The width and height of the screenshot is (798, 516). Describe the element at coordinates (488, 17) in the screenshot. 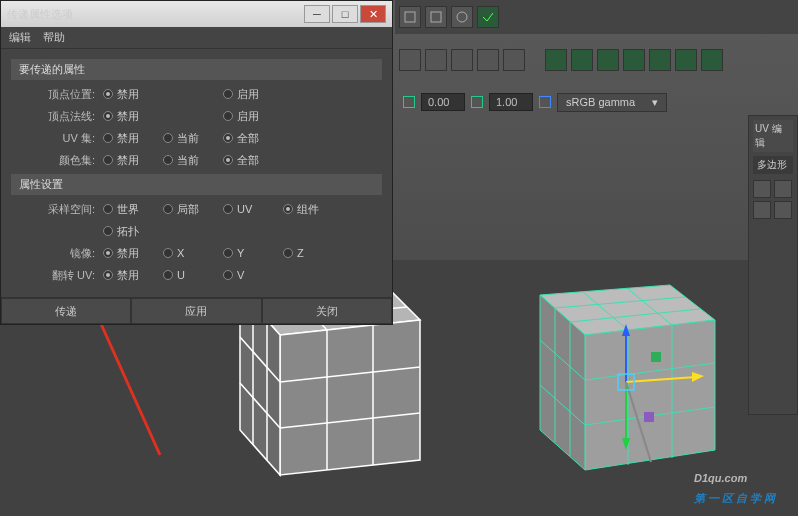

I see `tool-icon-active` at that location.